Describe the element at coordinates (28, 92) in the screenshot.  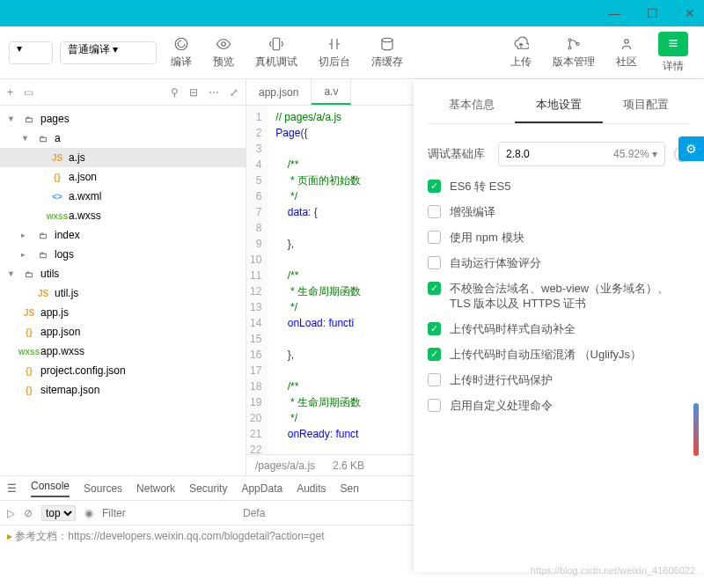
I see `folder-icon: ▭` at that location.